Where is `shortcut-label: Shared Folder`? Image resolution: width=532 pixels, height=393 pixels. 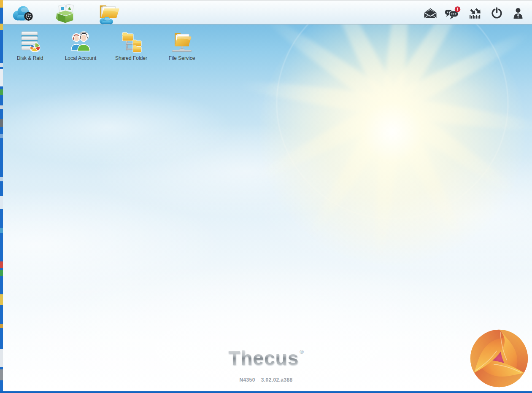 shortcut-label: Shared Folder is located at coordinates (131, 58).